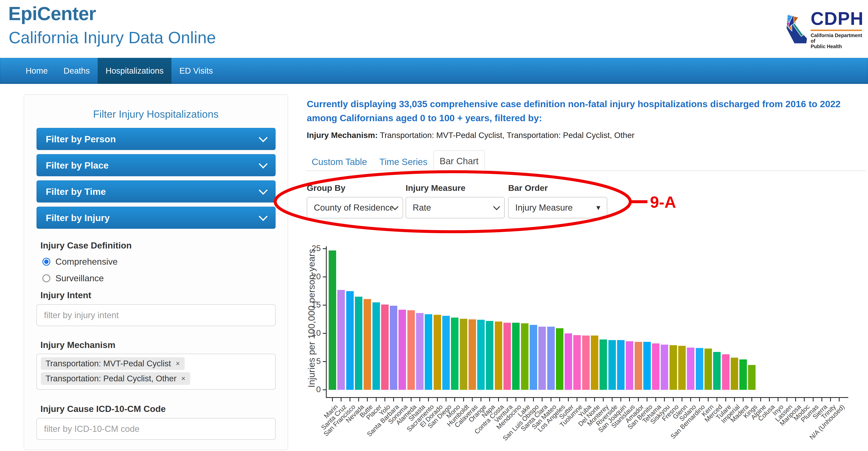  What do you see at coordinates (560, 359) in the screenshot?
I see `bar-los-angeles` at bounding box center [560, 359].